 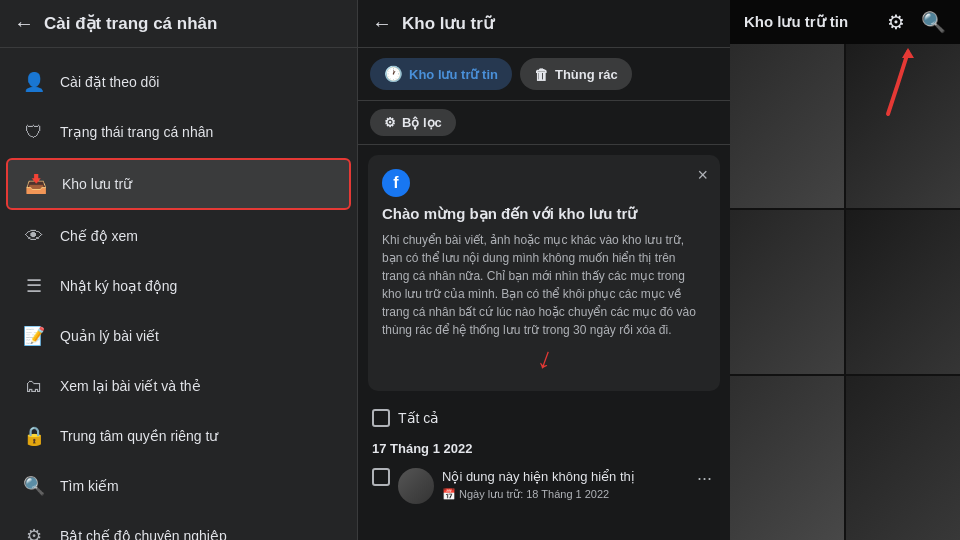 I want to click on left-panel-title: Cài đặt trang cá nhân, so click(x=130, y=24).